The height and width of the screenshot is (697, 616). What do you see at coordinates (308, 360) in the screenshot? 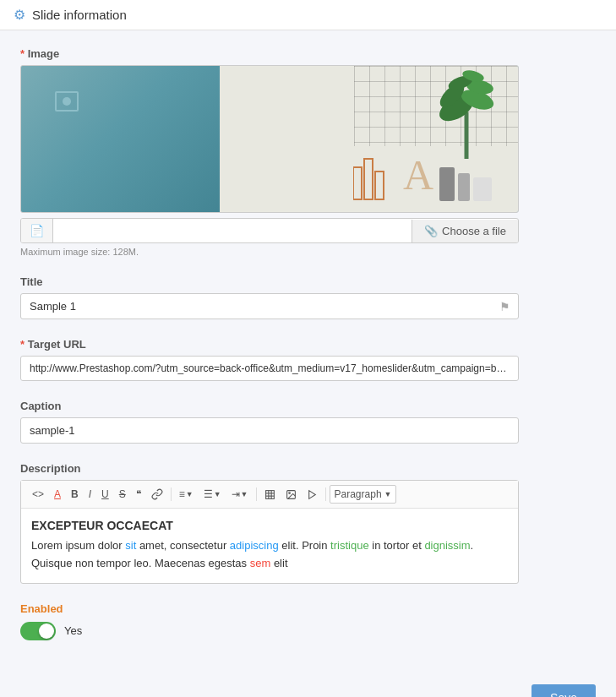
I see `target-url-group: Target URL` at bounding box center [308, 360].